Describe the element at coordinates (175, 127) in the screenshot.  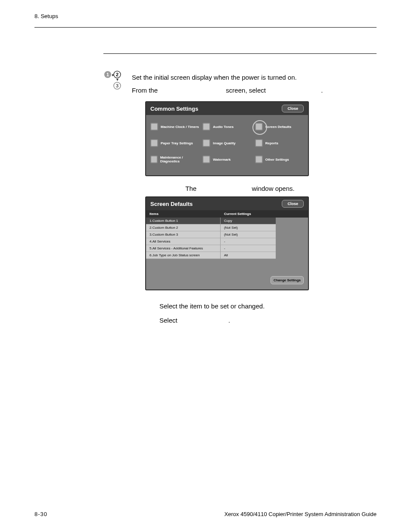
I see `option-machine-clock: Machine Clock / Timers` at that location.